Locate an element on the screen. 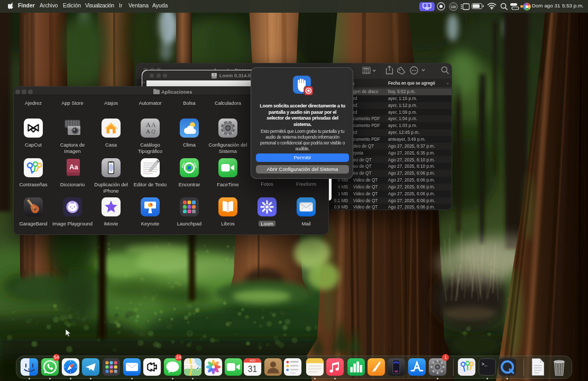 This screenshot has width=588, height=381. svg-text: Q is located at coordinates (153, 131).